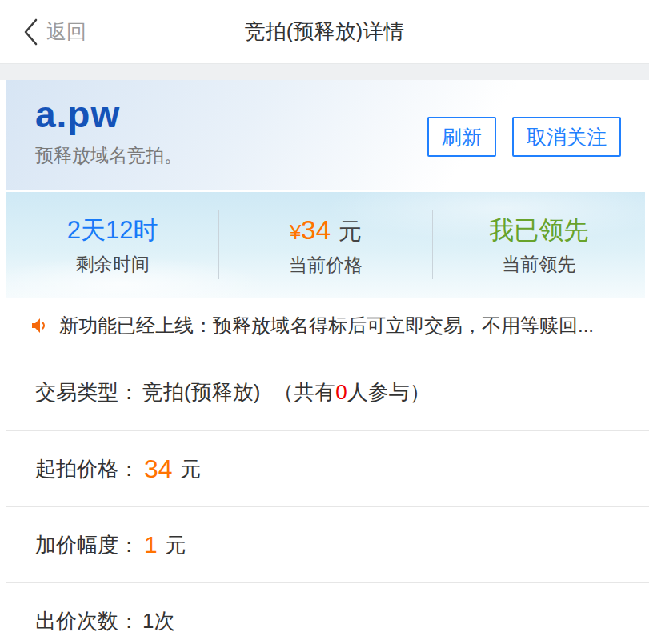 The image size is (649, 644). I want to click on stat-time-remaining: 2天12时 剩余时间, so click(112, 245).